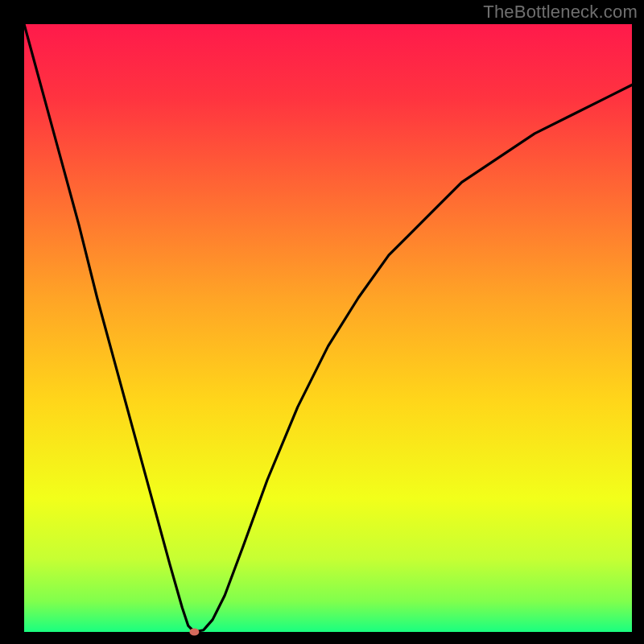 This screenshot has height=644, width=644. I want to click on watermark-text: TheBottleneck.com, so click(560, 12).